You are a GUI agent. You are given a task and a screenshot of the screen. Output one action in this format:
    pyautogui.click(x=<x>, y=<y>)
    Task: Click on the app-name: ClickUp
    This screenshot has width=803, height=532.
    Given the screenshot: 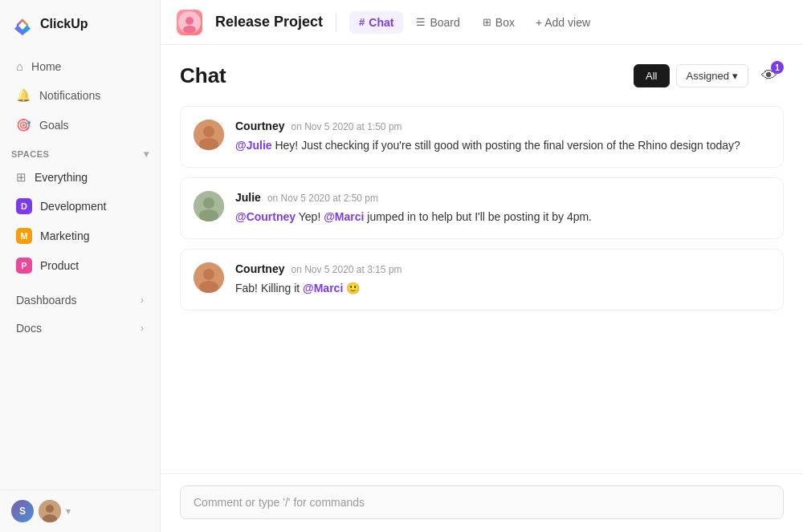 What is the action you would take?
    pyautogui.click(x=64, y=24)
    